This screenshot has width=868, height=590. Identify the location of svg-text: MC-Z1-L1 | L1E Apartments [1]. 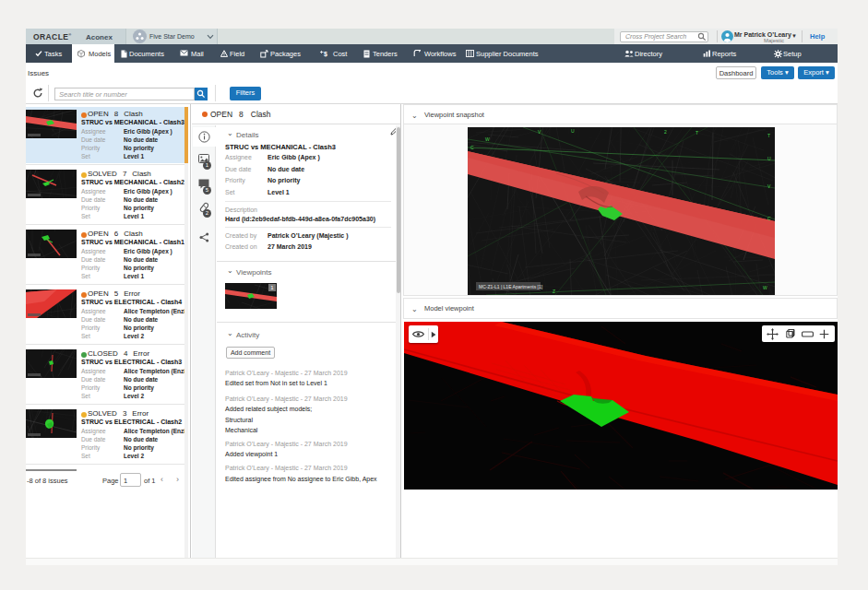
(511, 287).